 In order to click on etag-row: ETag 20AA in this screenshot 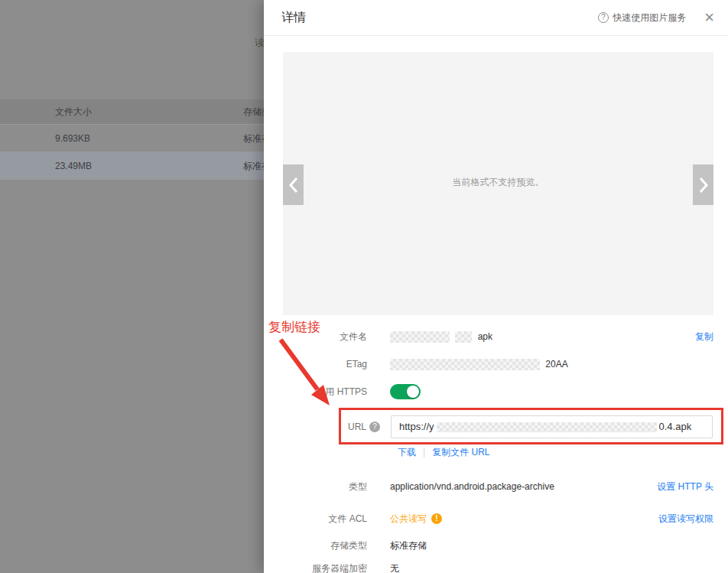, I will do `click(496, 364)`.